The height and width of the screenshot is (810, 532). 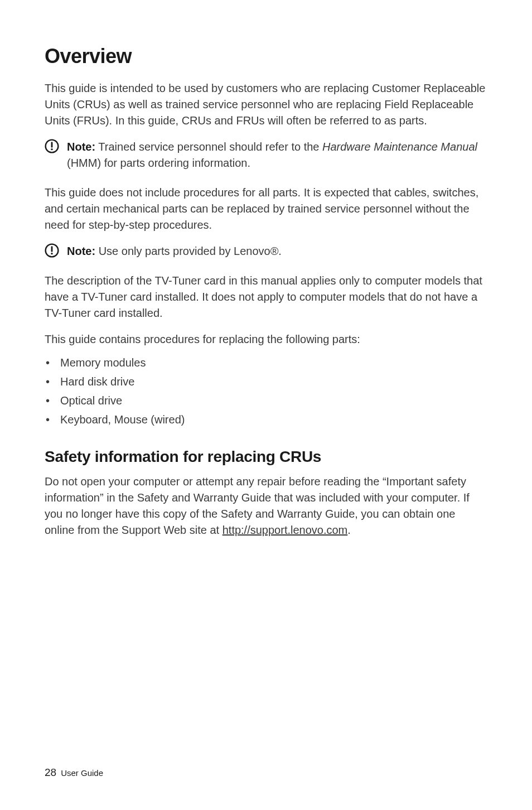 What do you see at coordinates (266, 363) in the screenshot?
I see `list-item: Memory modules` at bounding box center [266, 363].